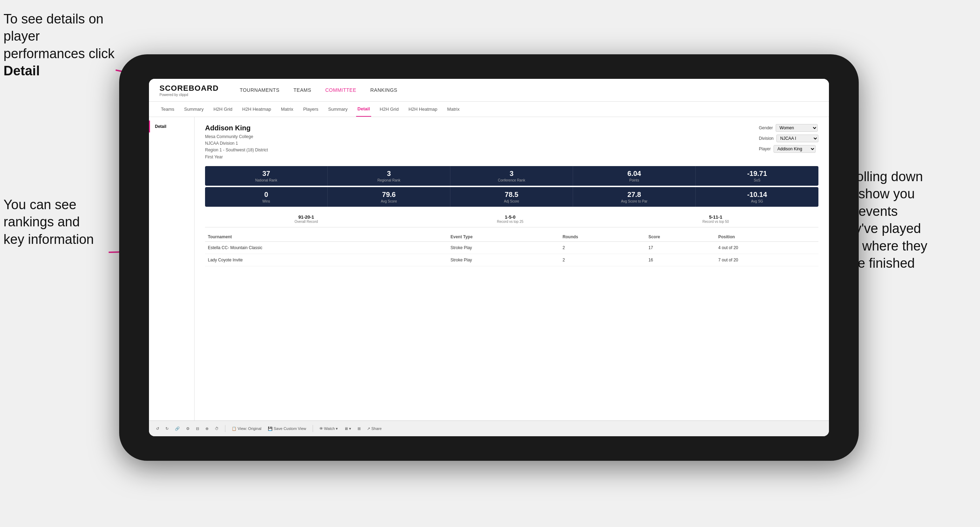 The height and width of the screenshot is (527, 980). What do you see at coordinates (266, 180) in the screenshot?
I see `stat-label-r1-0: National Rank` at bounding box center [266, 180].